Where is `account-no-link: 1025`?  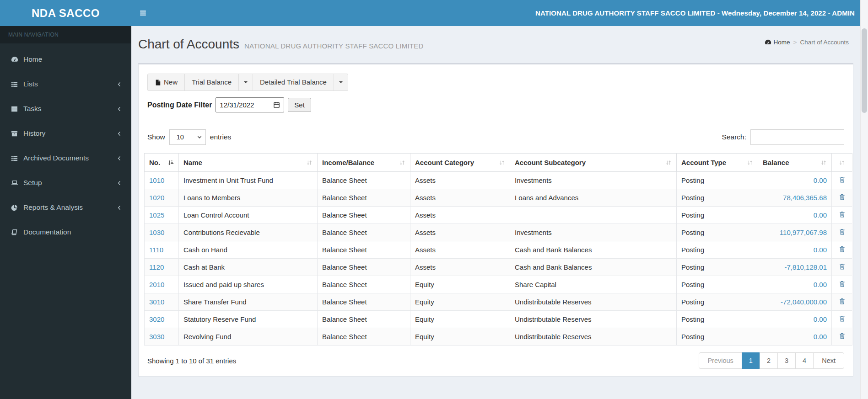 account-no-link: 1025 is located at coordinates (156, 215).